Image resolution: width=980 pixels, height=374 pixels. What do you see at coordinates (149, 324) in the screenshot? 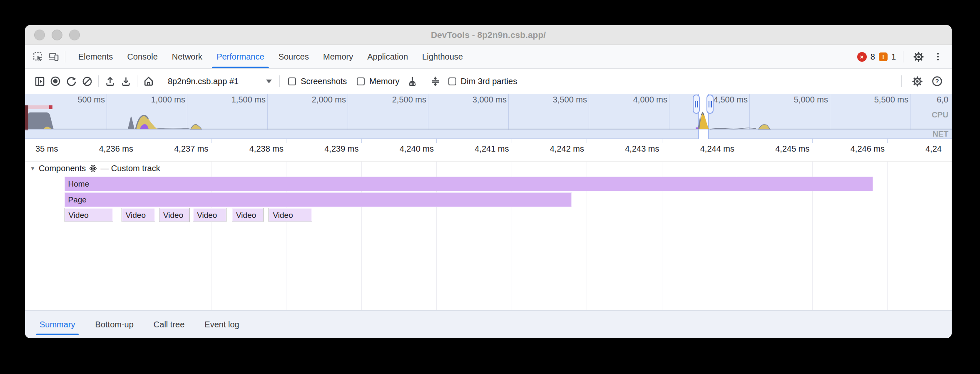
I see `bottom-tabs: SummaryBottom-upCall treeEvent log` at bounding box center [149, 324].